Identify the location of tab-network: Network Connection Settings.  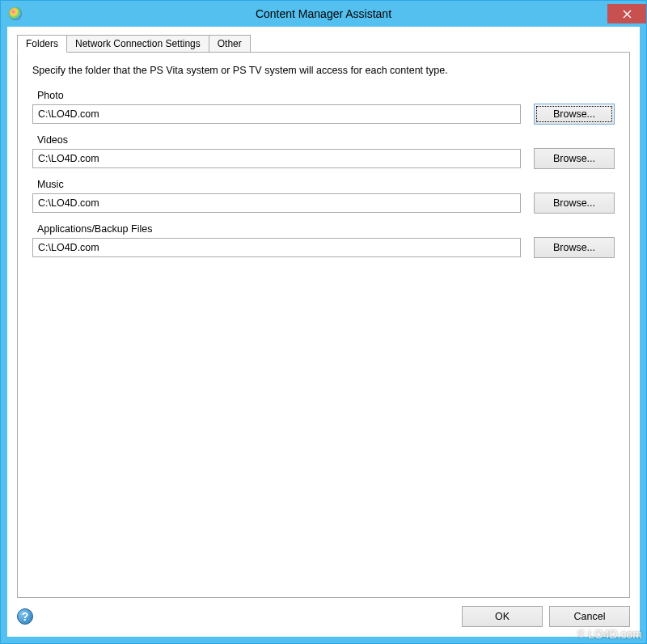
(137, 44).